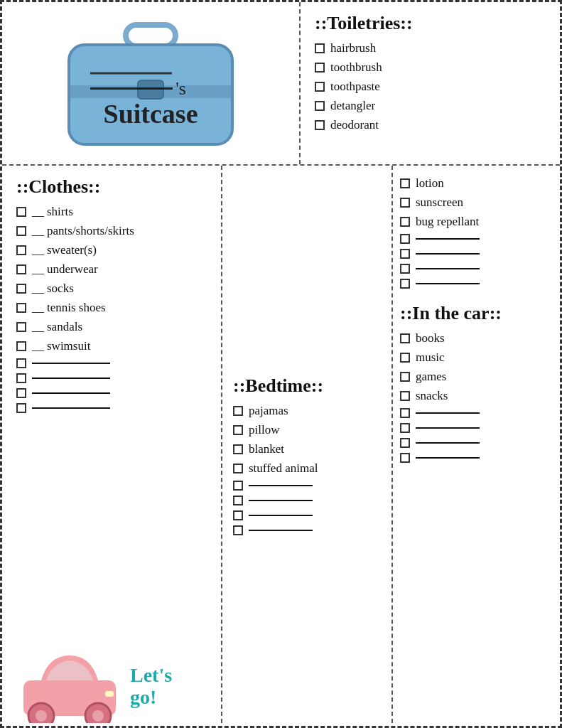 The image size is (562, 728). I want to click on item-label: toothbrush, so click(357, 68).